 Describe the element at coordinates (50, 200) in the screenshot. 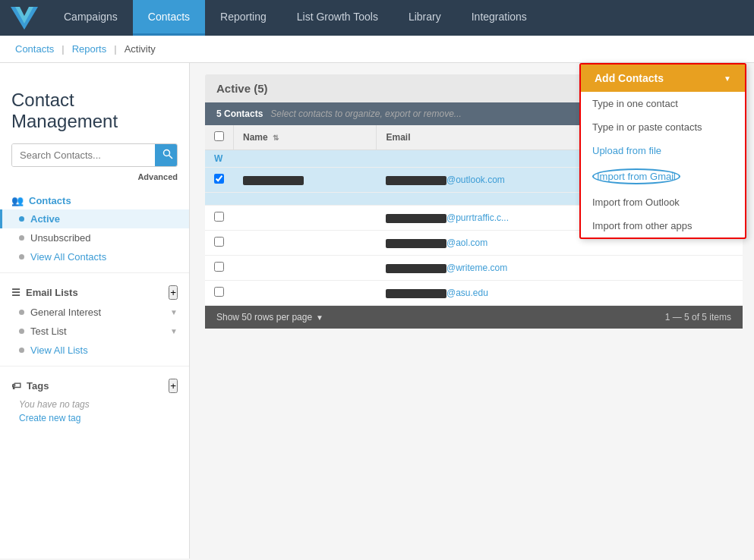

I see `contacts-section-label: Contacts` at that location.